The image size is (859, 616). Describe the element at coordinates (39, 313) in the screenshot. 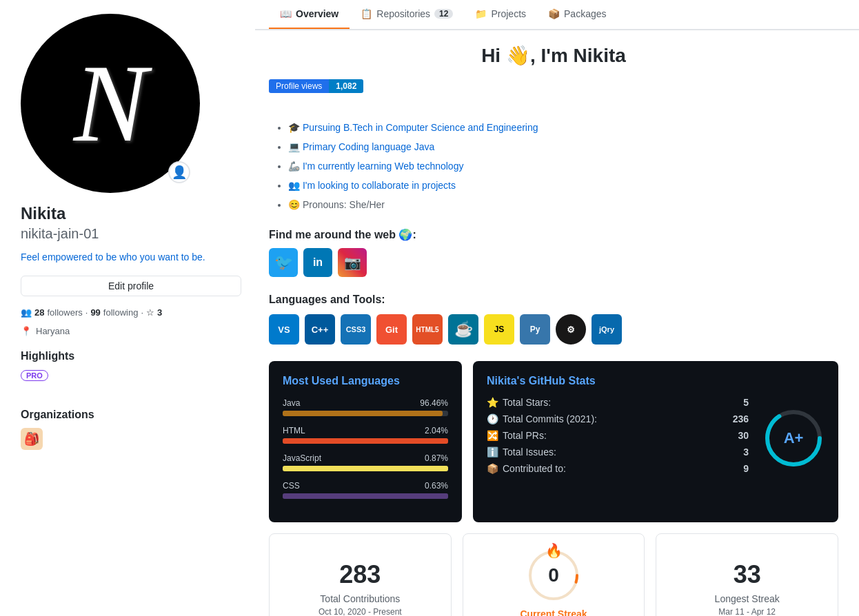

I see `followers-count: 28` at that location.